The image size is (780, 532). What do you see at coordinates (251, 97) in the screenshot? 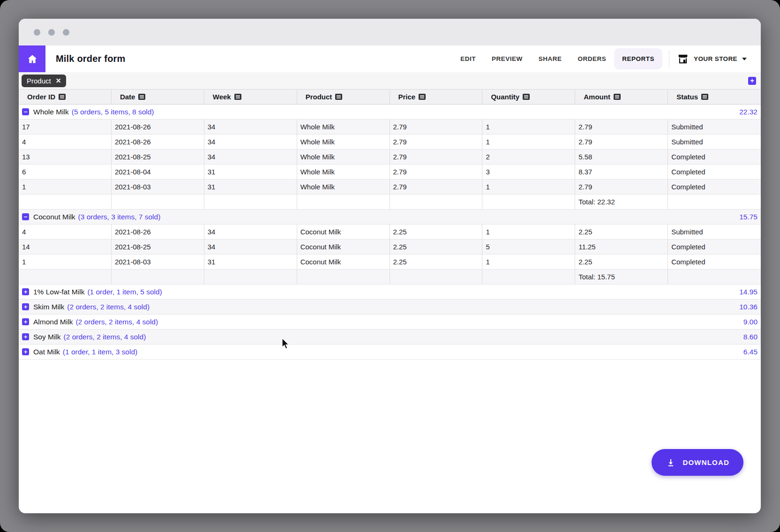
I see `column-header-week: Week` at bounding box center [251, 97].